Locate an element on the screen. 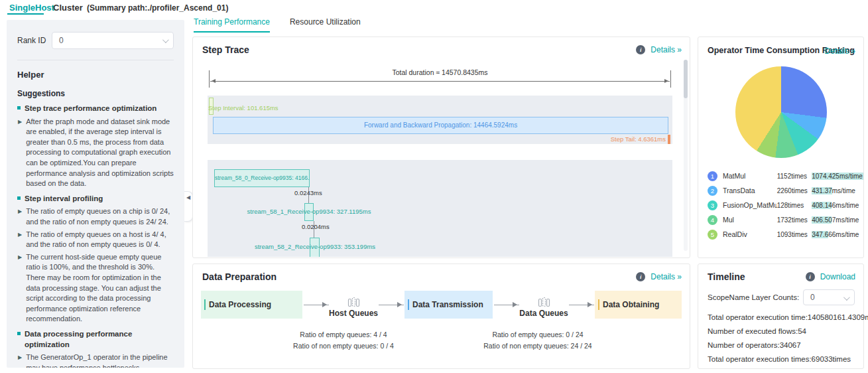 The width and height of the screenshot is (868, 373). rank-id-row: Rank ID 0 is located at coordinates (95, 40).